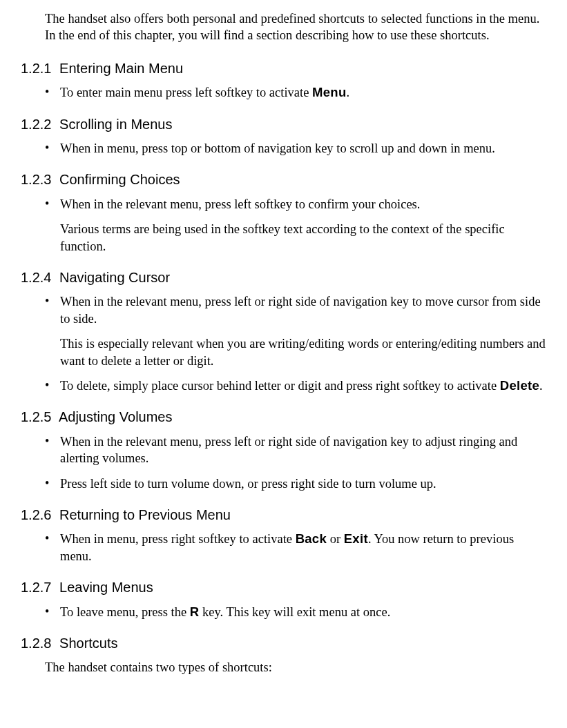  I want to click on text-run: When in menu, press right softkey to act…, so click(178, 539).